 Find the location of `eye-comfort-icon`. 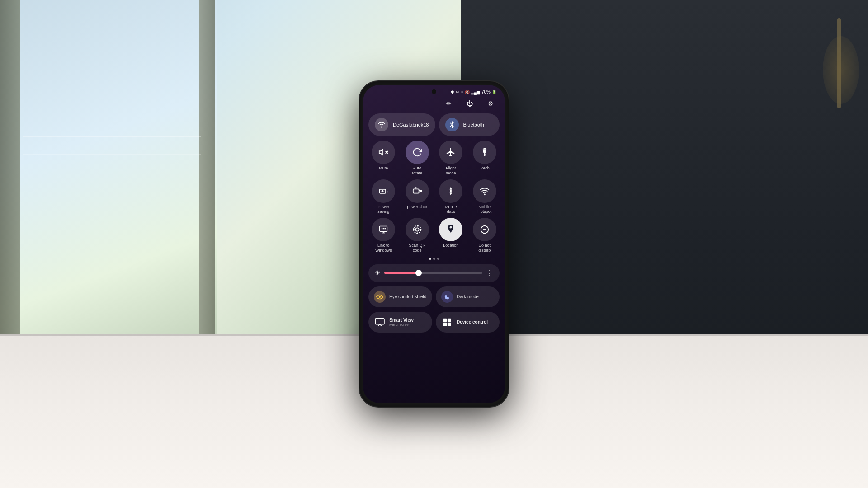

eye-comfort-icon is located at coordinates (380, 297).